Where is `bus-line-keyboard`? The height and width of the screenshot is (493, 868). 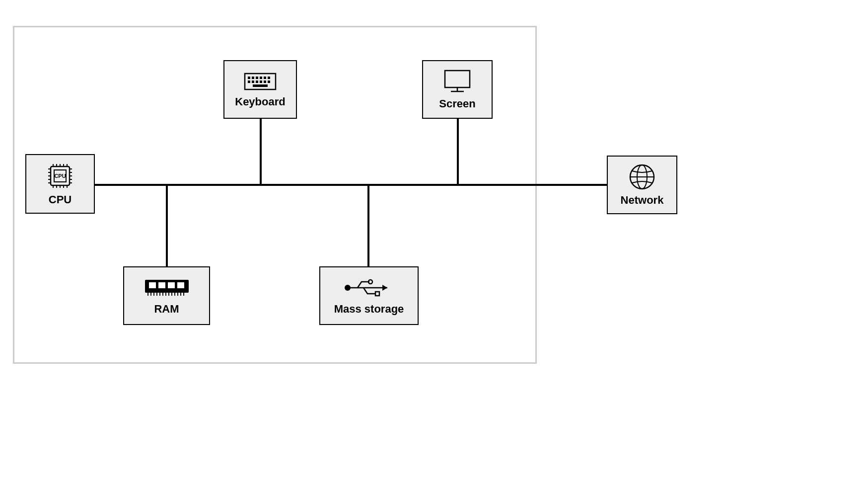
bus-line-keyboard is located at coordinates (261, 152).